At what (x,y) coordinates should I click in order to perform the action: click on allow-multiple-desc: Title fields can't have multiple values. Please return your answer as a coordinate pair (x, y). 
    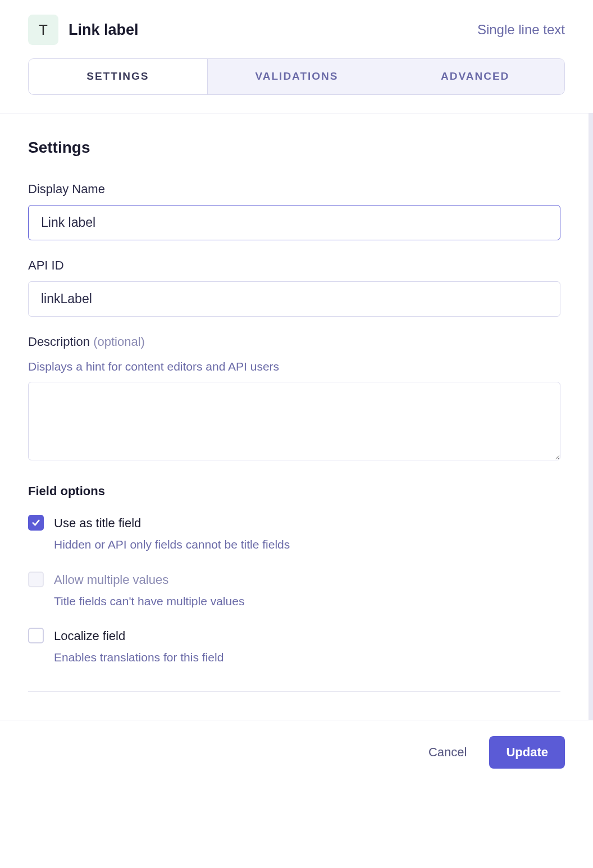
    Looking at the image, I should click on (307, 601).